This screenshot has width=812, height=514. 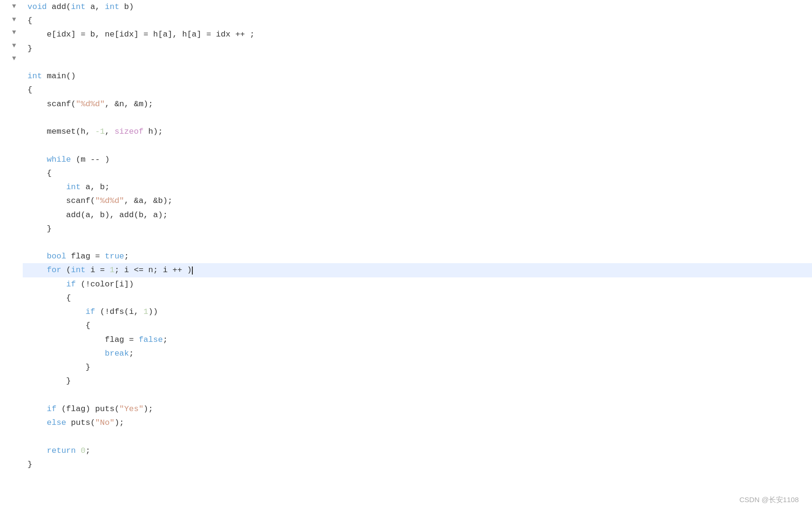 I want to click on code-line: if (!dfs(i, 1)), so click(x=417, y=312).